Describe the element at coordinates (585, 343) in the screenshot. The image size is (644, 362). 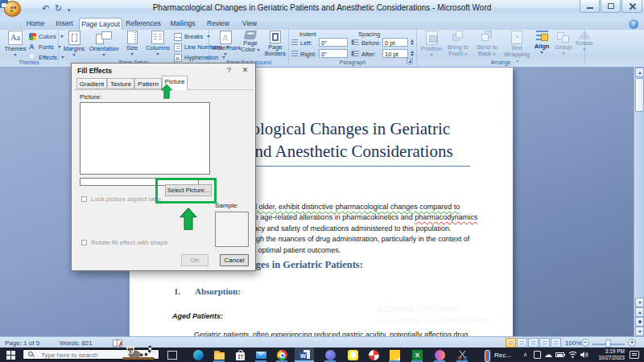
I see `zoom-out-button: −` at that location.